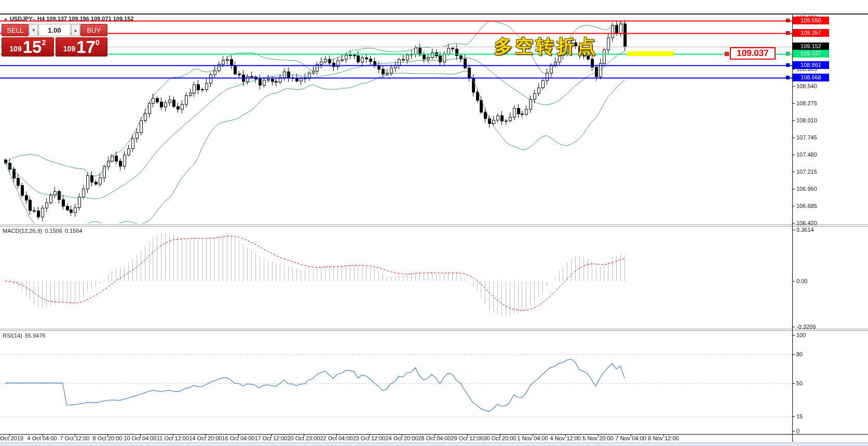  Describe the element at coordinates (86, 47) in the screenshot. I see `buy-price-big: 17` at that location.